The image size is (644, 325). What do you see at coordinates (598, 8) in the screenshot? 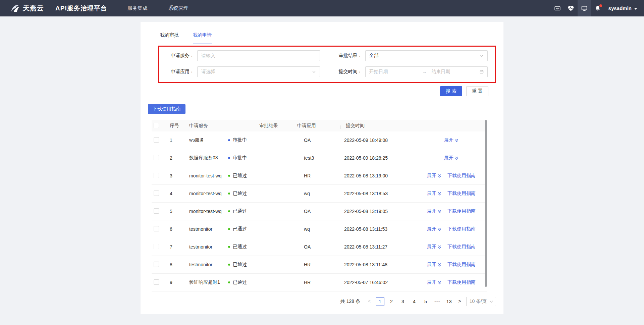
I see `notification-bell-icon` at bounding box center [598, 8].